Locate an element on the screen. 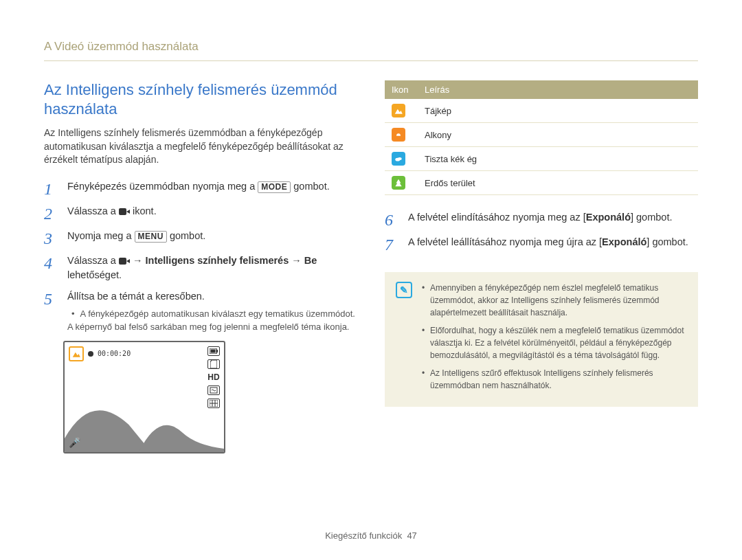 The width and height of the screenshot is (742, 560). mode-button-label: MODE is located at coordinates (274, 188).